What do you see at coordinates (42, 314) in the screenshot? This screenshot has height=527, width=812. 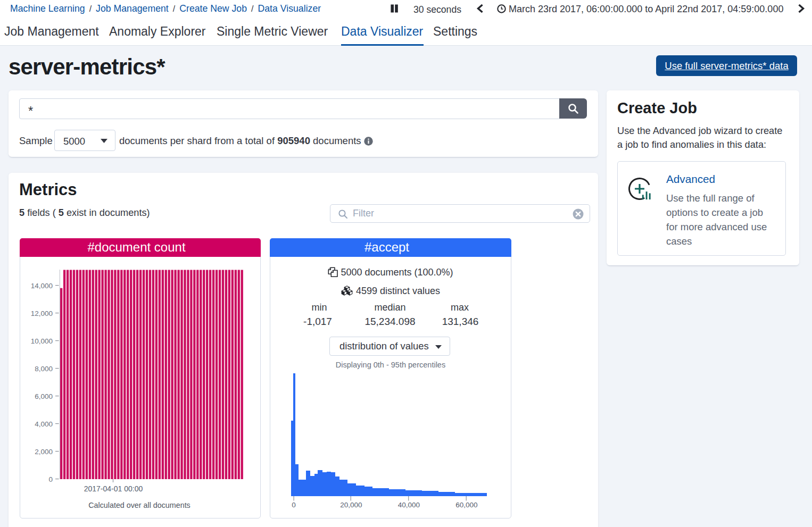 I see `svg-text: 12,000` at bounding box center [42, 314].